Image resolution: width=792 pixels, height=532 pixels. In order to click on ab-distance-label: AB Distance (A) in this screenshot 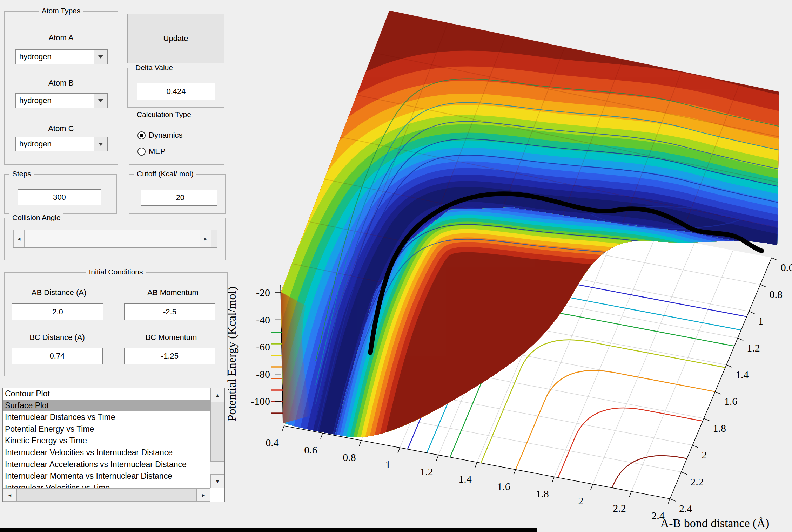, I will do `click(59, 293)`.